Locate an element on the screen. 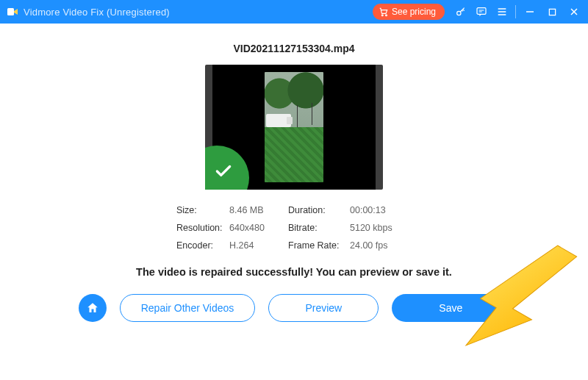  app-title: Vidmore Video Fix (Unregistered) is located at coordinates (97, 12).